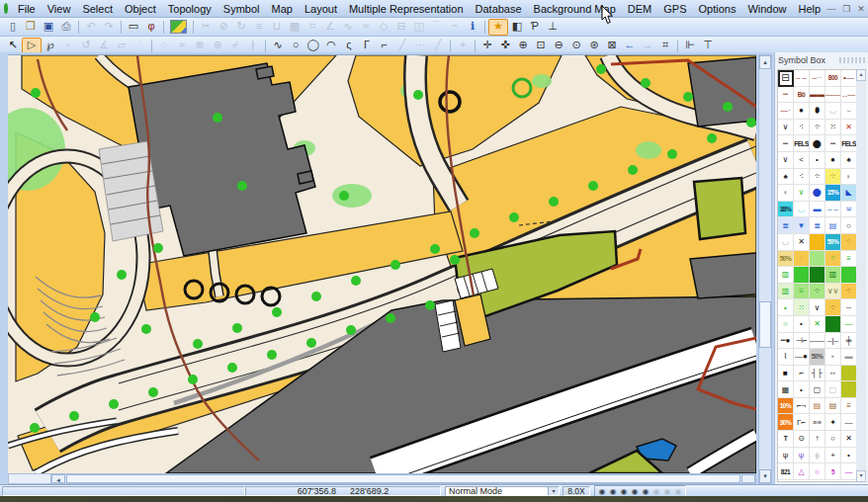 The image size is (868, 502). I want to click on menu-file: File, so click(27, 9).